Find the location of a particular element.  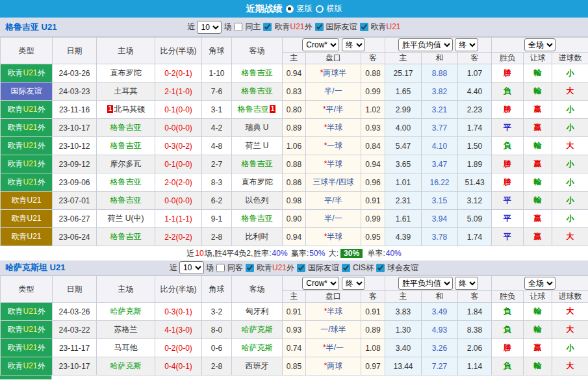

league-badge: 国际友谊 is located at coordinates (27, 92).